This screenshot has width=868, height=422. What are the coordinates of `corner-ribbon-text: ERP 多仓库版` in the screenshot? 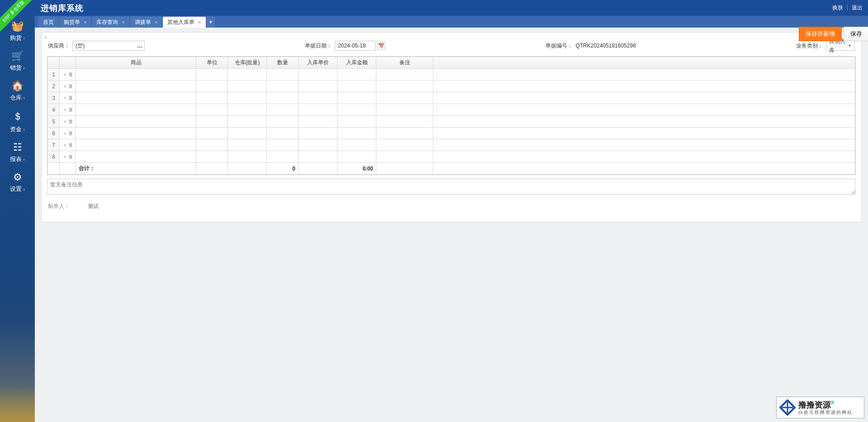 It's located at (18, 8).